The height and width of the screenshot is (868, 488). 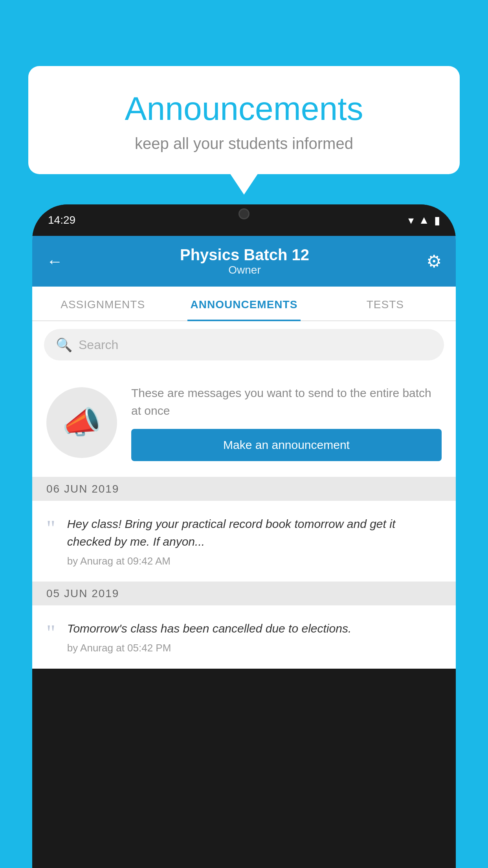 I want to click on announcement-content-1: Hey class! Bring your practical record b…, so click(x=255, y=541).